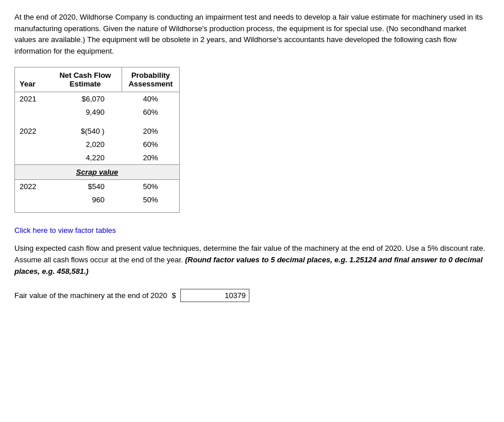  What do you see at coordinates (252, 34) in the screenshot?
I see `intro-paragraph: At the end of 2020, Wildhorse Company is…` at bounding box center [252, 34].